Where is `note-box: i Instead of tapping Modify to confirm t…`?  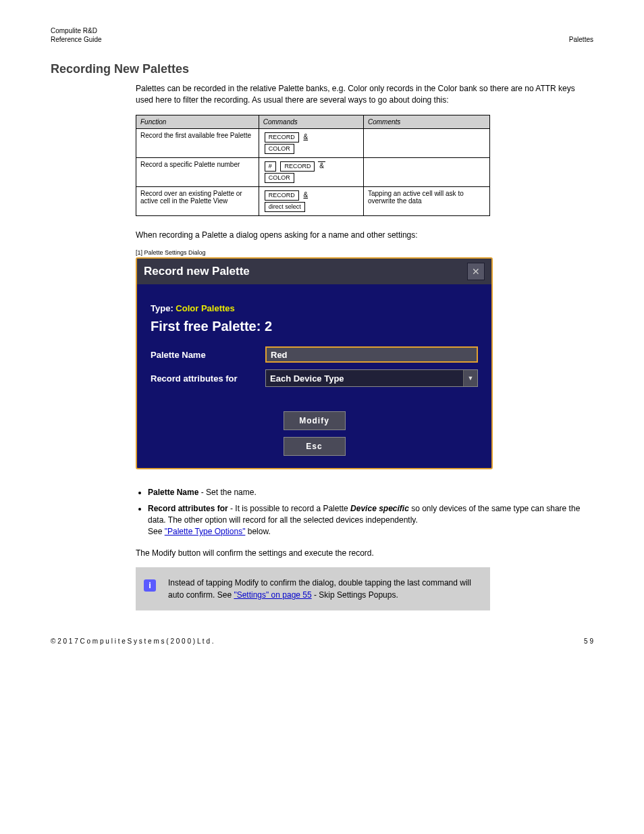 note-box: i Instead of tapping Modify to confirm t… is located at coordinates (313, 589).